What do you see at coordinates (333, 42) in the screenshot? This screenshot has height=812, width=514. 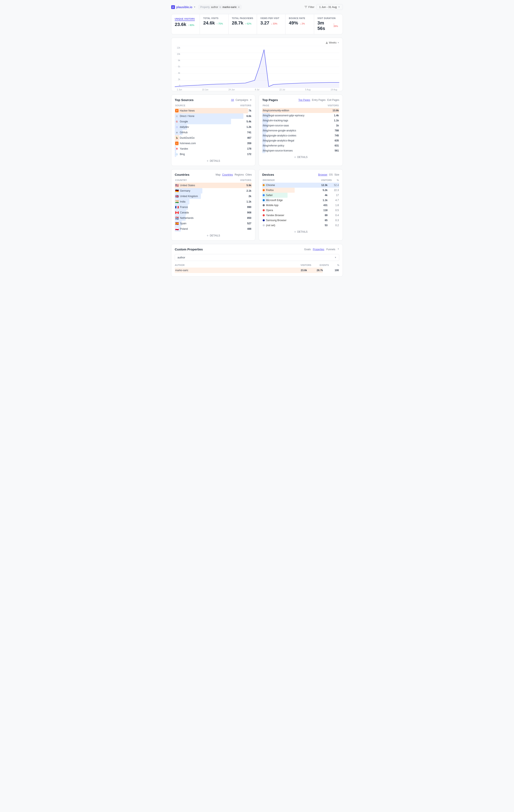 I see `weeks-selector: Weeks ▼` at bounding box center [333, 42].